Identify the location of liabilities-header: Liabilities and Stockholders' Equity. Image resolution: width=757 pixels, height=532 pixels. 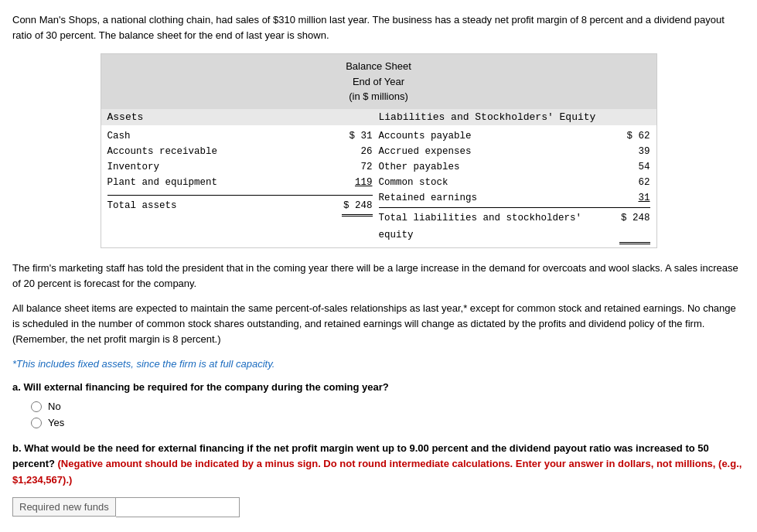
(515, 118).